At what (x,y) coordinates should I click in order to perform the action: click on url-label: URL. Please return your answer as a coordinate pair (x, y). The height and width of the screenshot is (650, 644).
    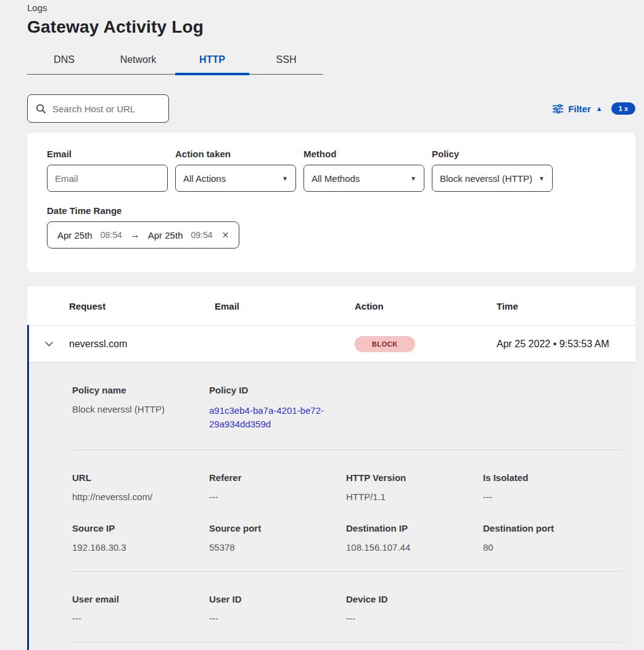
    Looking at the image, I should click on (141, 477).